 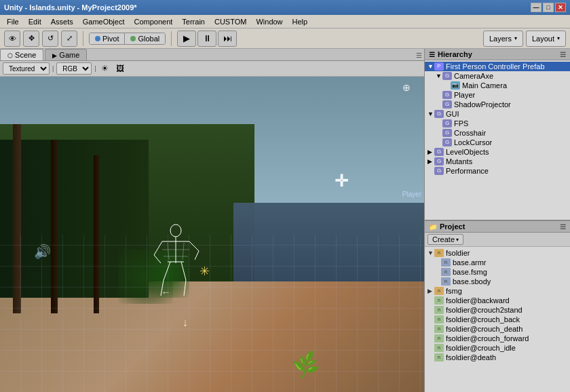 I want to click on menu-component: Component, so click(x=153, y=22).